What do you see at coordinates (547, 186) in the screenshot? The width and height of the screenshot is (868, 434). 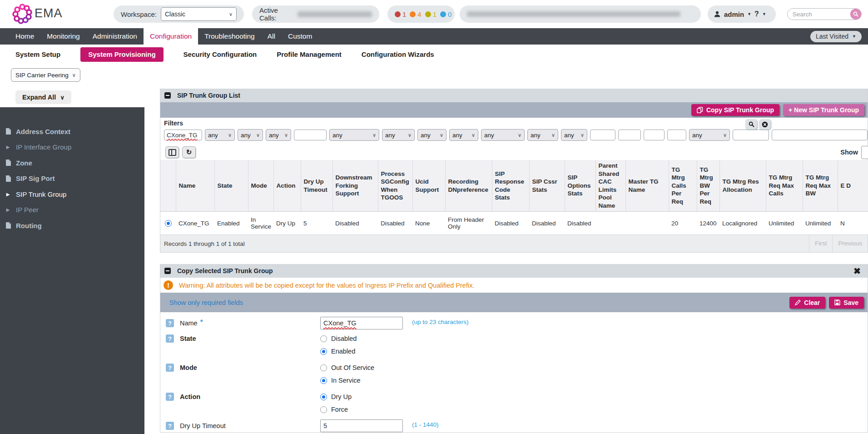 I see `col-sip-cssr-stats: SIP Cssr Stats` at bounding box center [547, 186].